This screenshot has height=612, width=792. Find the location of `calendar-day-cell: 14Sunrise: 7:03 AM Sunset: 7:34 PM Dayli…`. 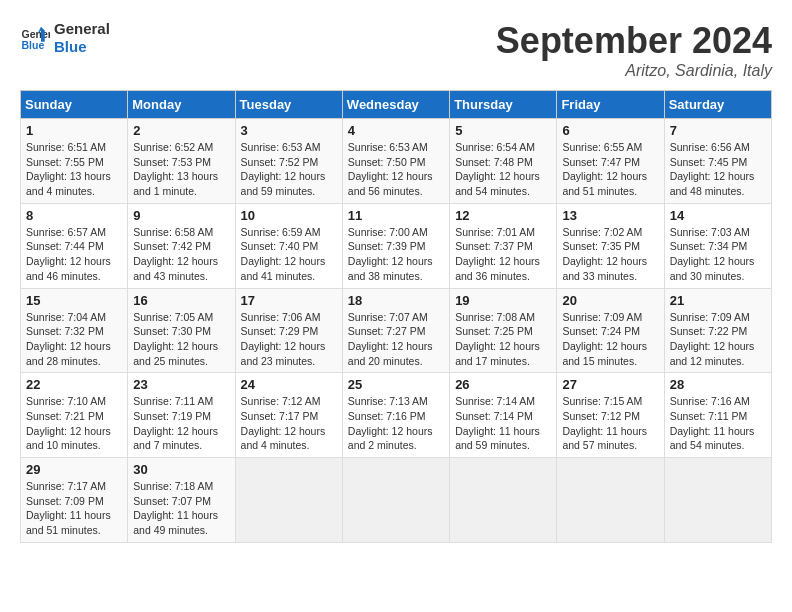

calendar-day-cell: 14Sunrise: 7:03 AM Sunset: 7:34 PM Dayli… is located at coordinates (718, 246).